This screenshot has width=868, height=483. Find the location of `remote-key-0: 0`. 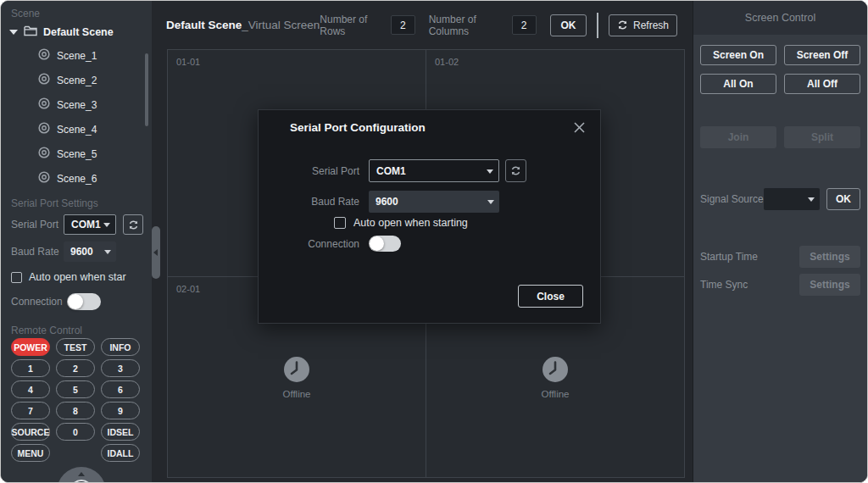

remote-key-0: 0 is located at coordinates (75, 432).